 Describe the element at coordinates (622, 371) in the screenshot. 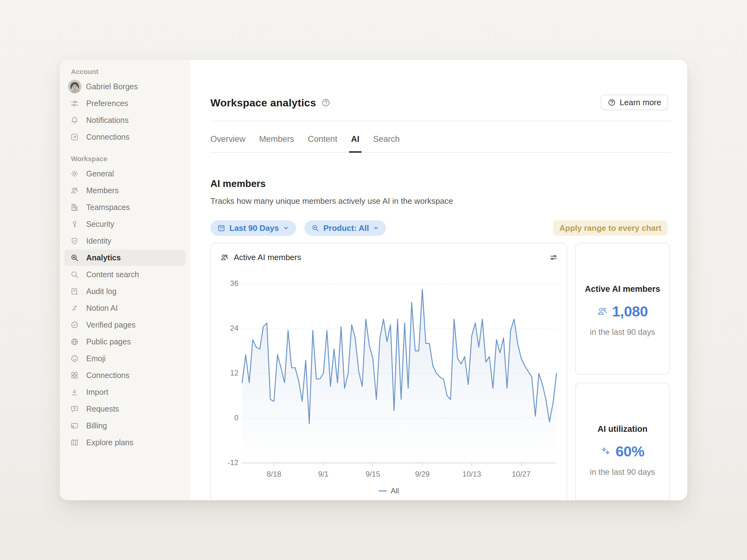

I see `stat-cards-column: Active AI members 1,080 in the last 90 d…` at that location.